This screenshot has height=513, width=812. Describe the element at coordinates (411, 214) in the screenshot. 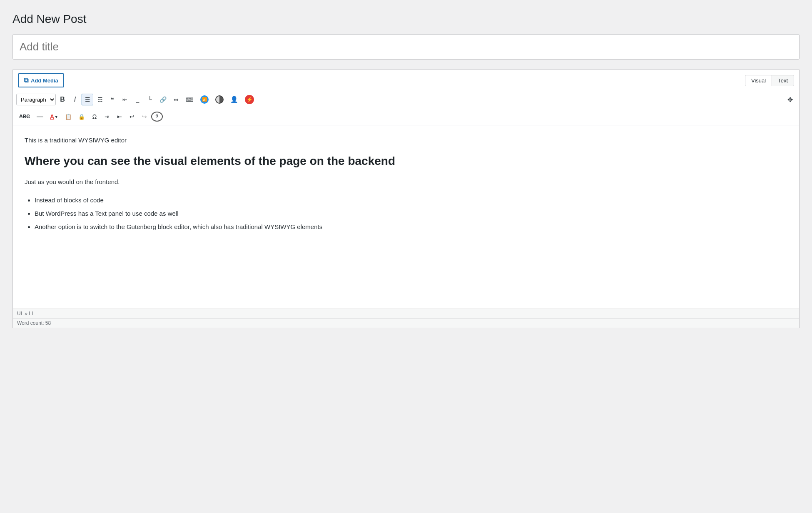

I see `editor-list: Instead of blocks of code But WordPress …` at that location.